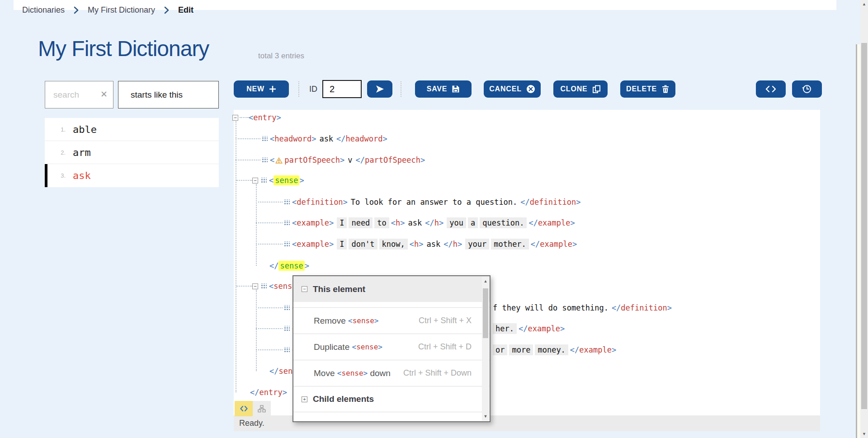 Image resolution: width=868 pixels, height=438 pixels. What do you see at coordinates (500, 350) in the screenshot?
I see `xml-text-chunk: or` at bounding box center [500, 350].